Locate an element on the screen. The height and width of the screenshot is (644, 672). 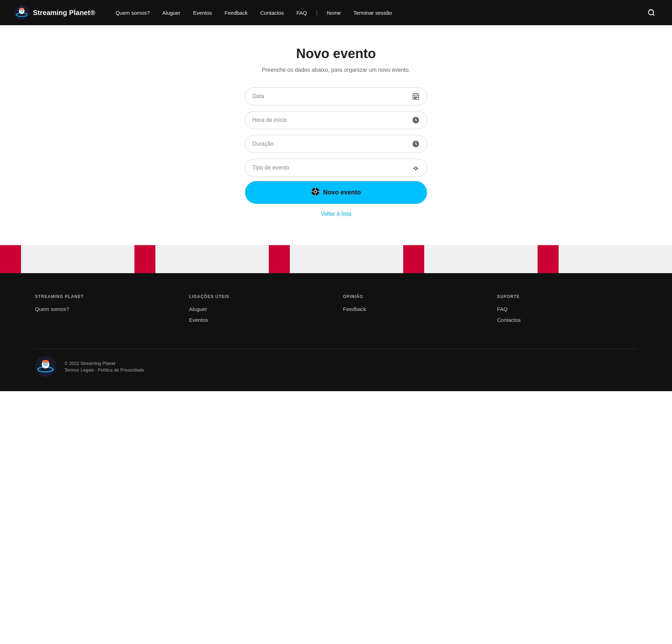
event-form is located at coordinates (336, 132).